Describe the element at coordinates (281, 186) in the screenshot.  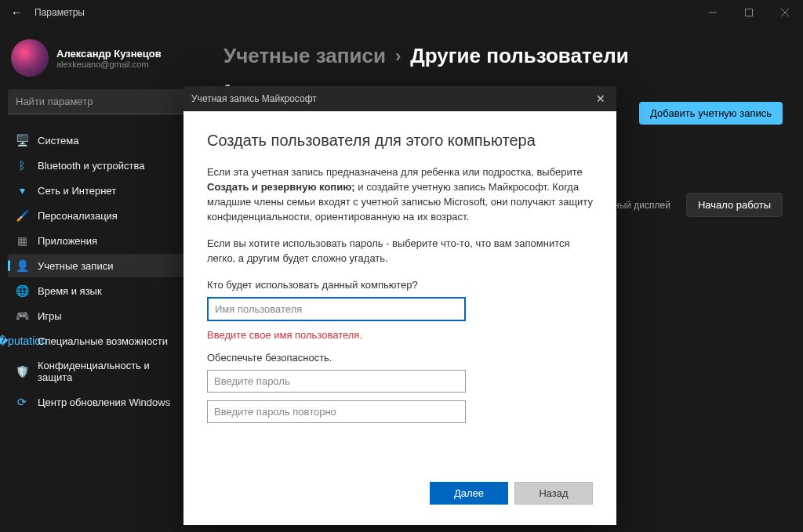
I see `dialog-text-1b: Создать и резервную копию;` at that location.